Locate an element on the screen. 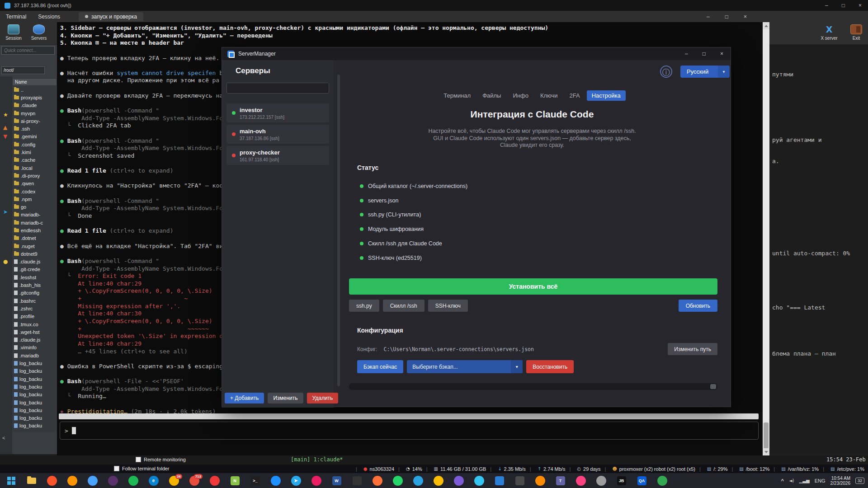 This screenshot has width=868, height=488. servers-button: Servers is located at coordinates (39, 33).